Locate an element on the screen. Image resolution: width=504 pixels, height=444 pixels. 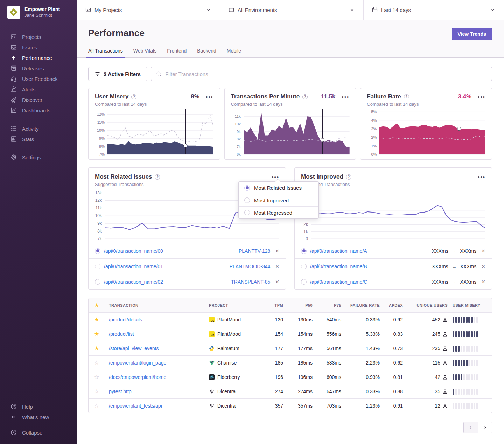
help-icon is located at coordinates (14, 407).